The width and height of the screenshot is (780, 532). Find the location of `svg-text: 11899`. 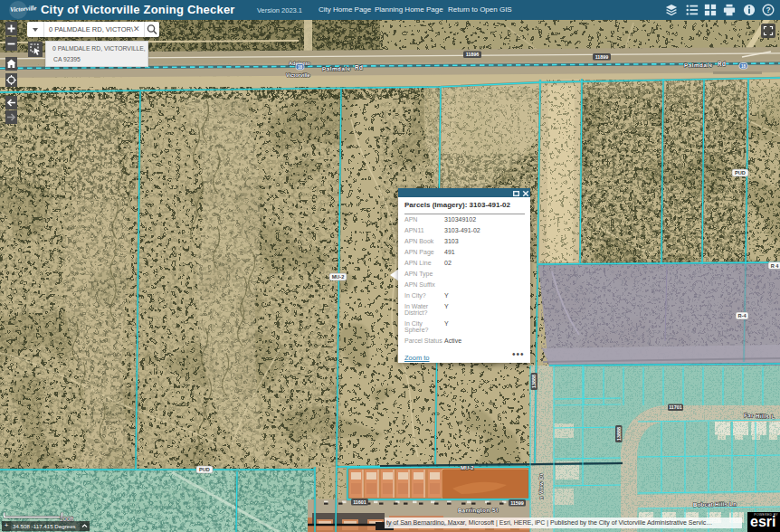

svg-text: 11899 is located at coordinates (603, 57).